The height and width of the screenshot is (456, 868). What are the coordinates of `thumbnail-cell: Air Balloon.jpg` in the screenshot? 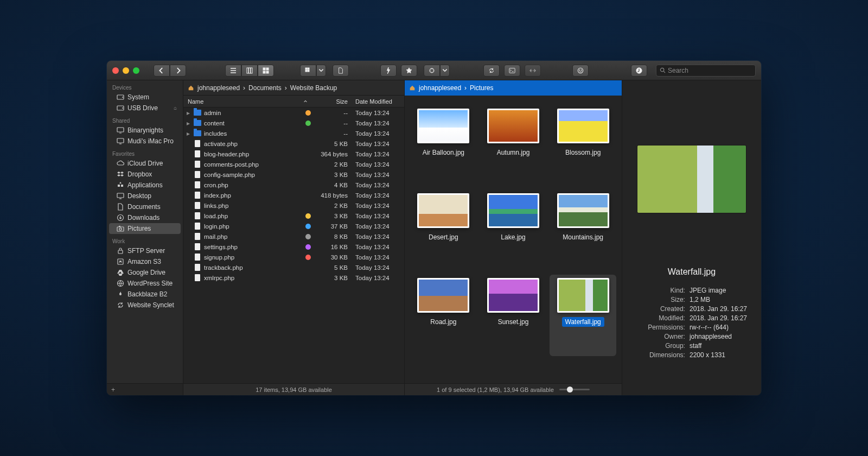 It's located at (444, 146).